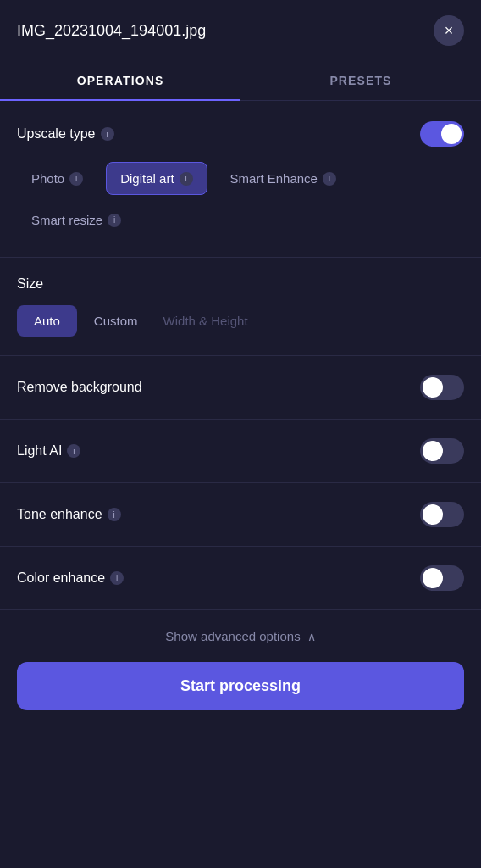 The height and width of the screenshot is (868, 481). Describe the element at coordinates (49, 451) in the screenshot. I see `light-ai-label: Light AI i` at that location.